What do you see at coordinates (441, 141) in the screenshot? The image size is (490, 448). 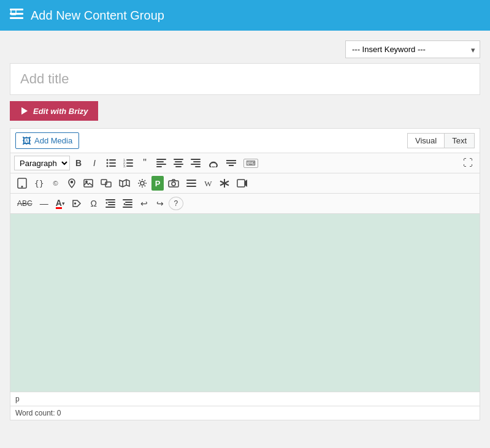 I see `tab-group: Visual Text` at bounding box center [441, 141].